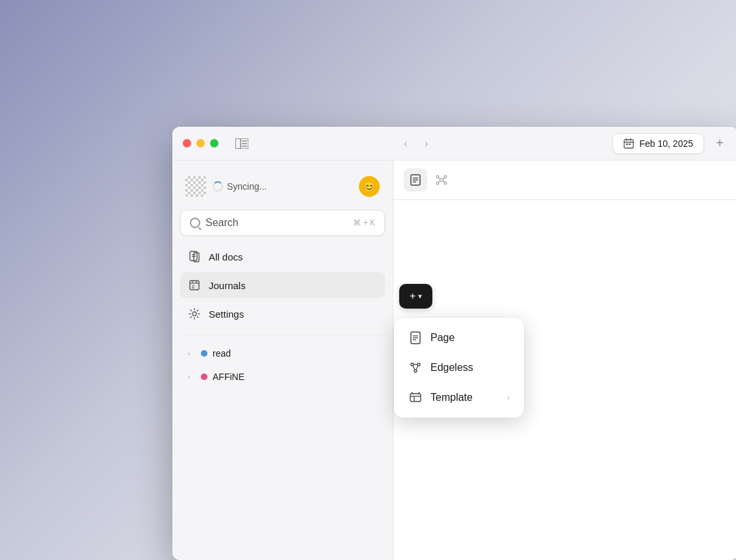 Image resolution: width=736 pixels, height=560 pixels. I want to click on syncing-status: Syncing..., so click(239, 186).